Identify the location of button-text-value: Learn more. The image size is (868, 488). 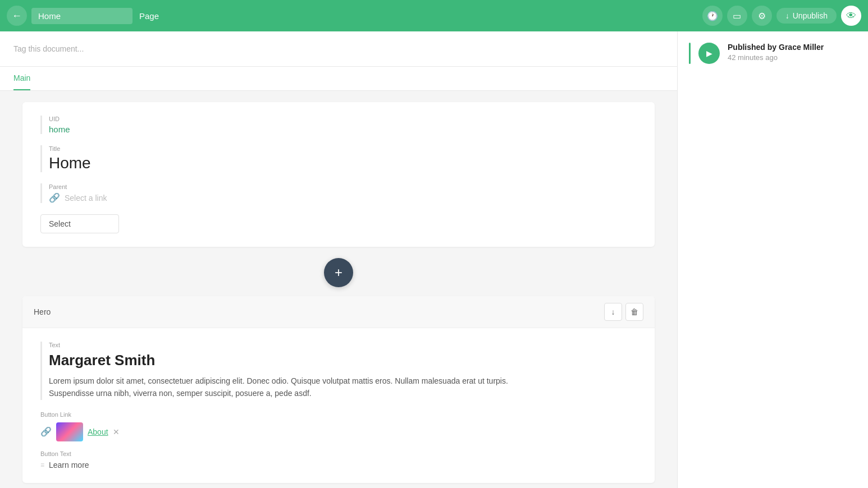
(69, 465).